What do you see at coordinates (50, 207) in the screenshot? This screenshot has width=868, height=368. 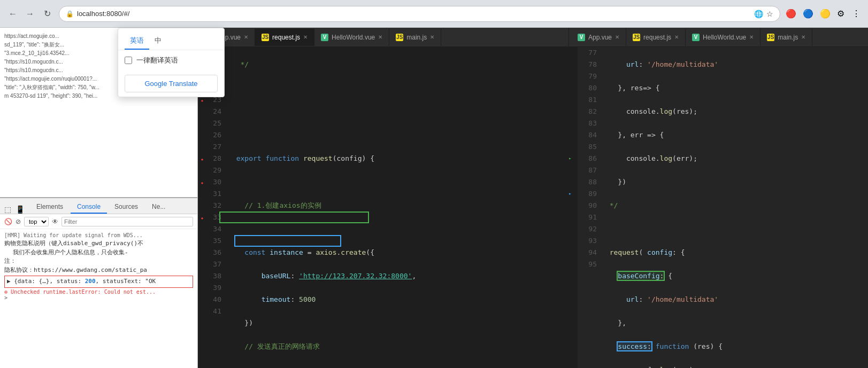 I see `tab-elements: Elements` at bounding box center [50, 207].